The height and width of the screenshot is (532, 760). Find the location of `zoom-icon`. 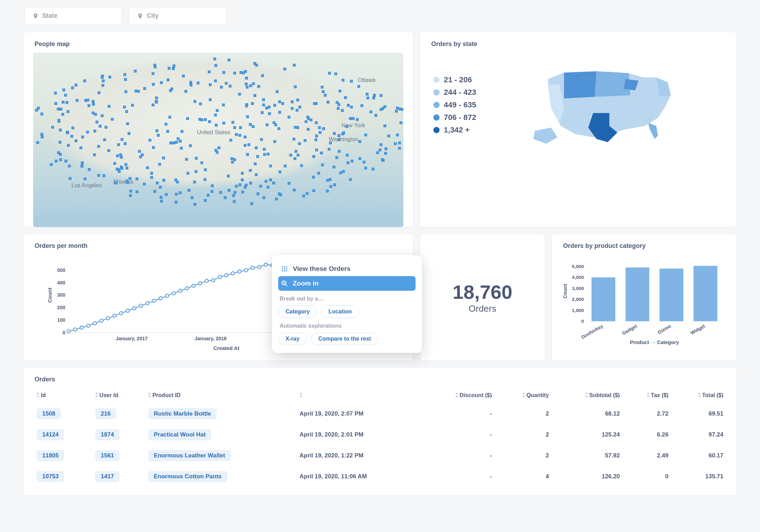

zoom-icon is located at coordinates (284, 283).